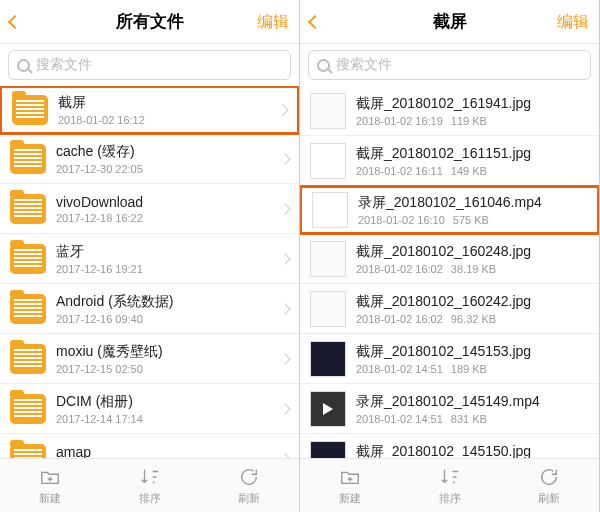  I want to click on row-text: 截屏_20180102_145153.jpg 2018-01-02 14:511…, so click(472, 359).